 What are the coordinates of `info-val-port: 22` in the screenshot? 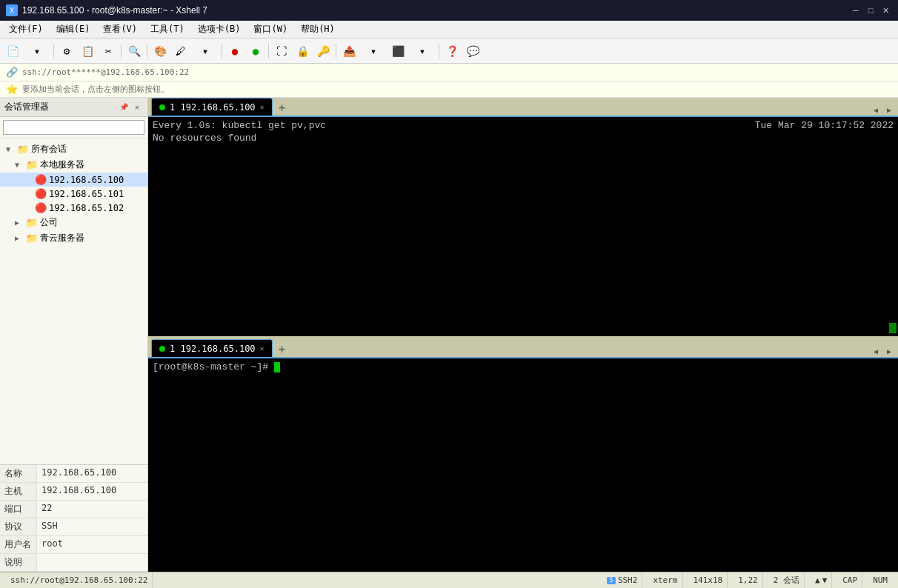 It's located at (92, 510).